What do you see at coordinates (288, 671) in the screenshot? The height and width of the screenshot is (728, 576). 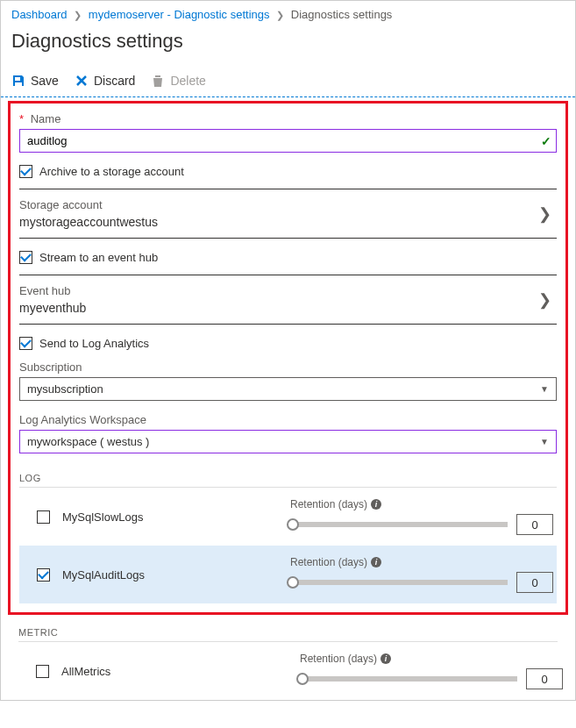 I see `metric-row-allmetrics: AllMetrics Retention (days) i 0` at bounding box center [288, 671].